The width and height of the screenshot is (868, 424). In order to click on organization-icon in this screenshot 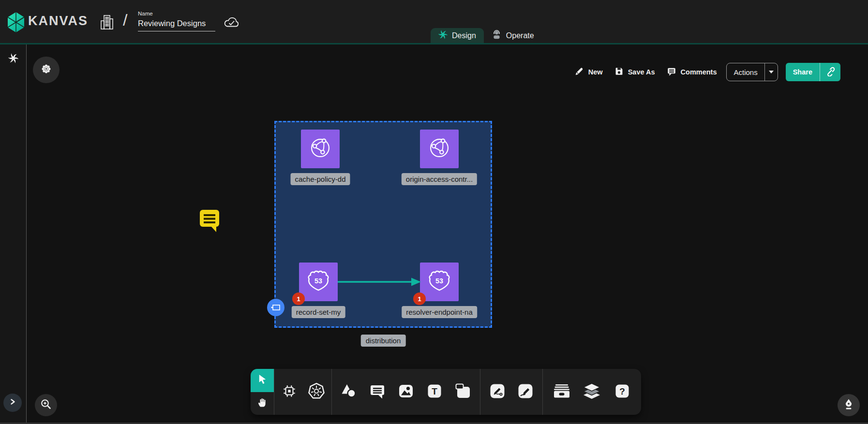, I will do `click(107, 23)`.